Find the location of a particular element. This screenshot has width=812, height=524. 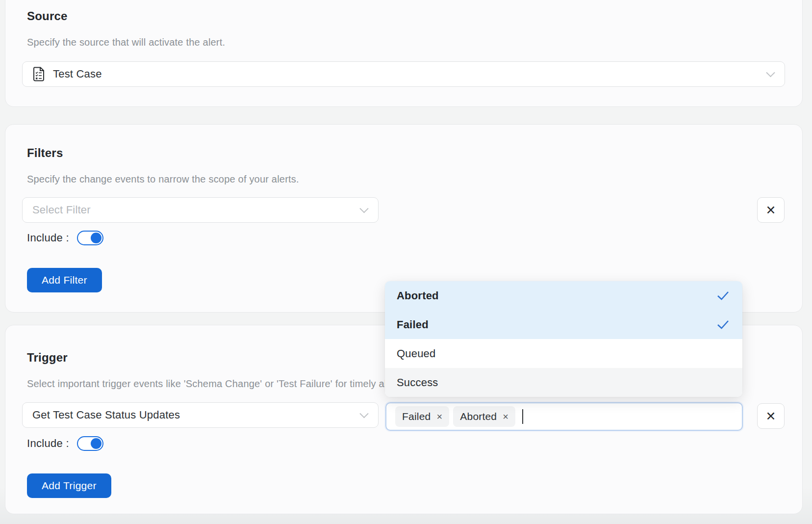

trigger-include-row: Include : is located at coordinates (65, 444).